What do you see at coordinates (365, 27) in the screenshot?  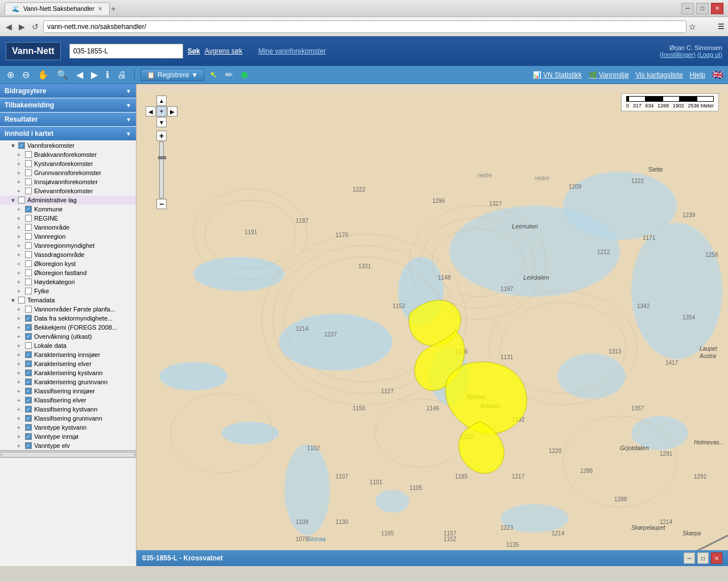 I see `address-bar` at bounding box center [365, 27].